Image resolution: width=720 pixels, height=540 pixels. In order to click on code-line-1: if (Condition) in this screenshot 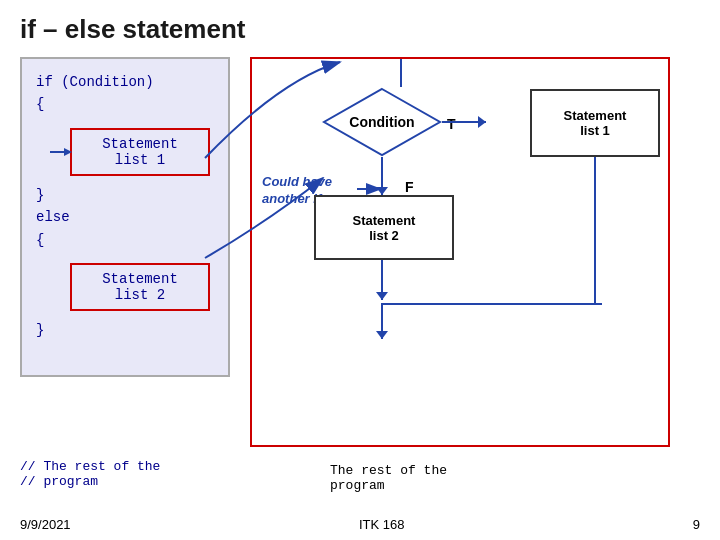, I will do `click(125, 82)`.